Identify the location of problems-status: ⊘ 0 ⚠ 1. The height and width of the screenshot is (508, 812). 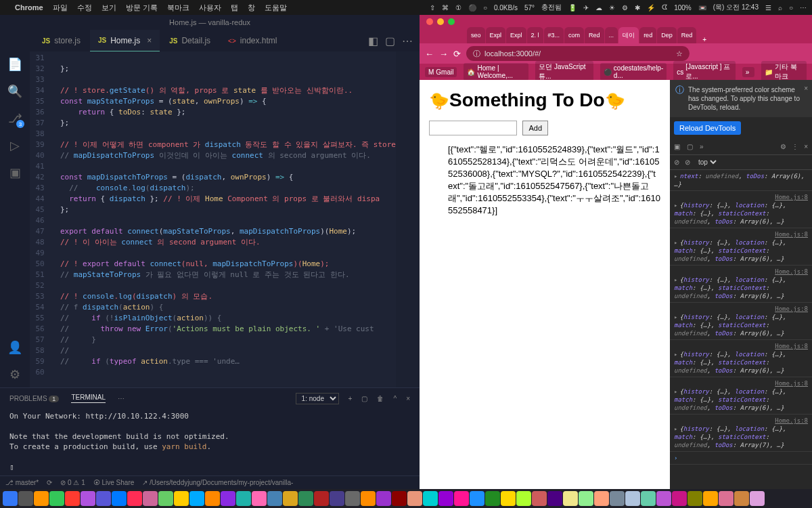
(72, 482).